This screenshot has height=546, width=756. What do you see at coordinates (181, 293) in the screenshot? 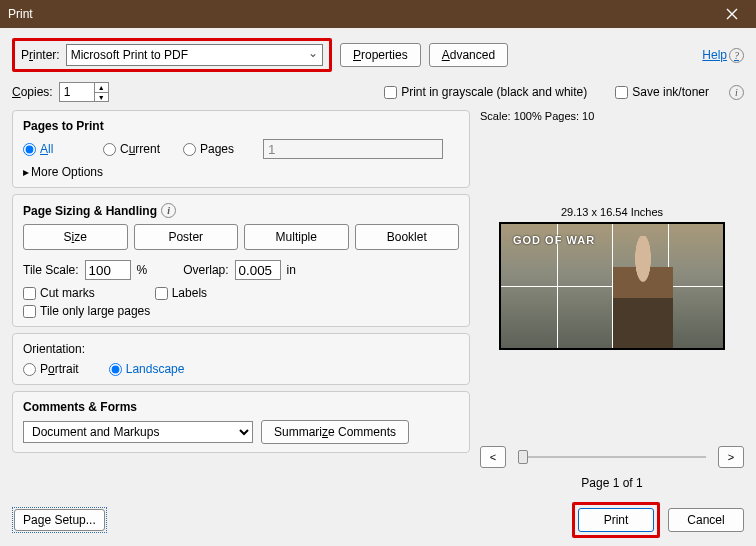
I see `labels-checkbox: Labels` at bounding box center [181, 293].